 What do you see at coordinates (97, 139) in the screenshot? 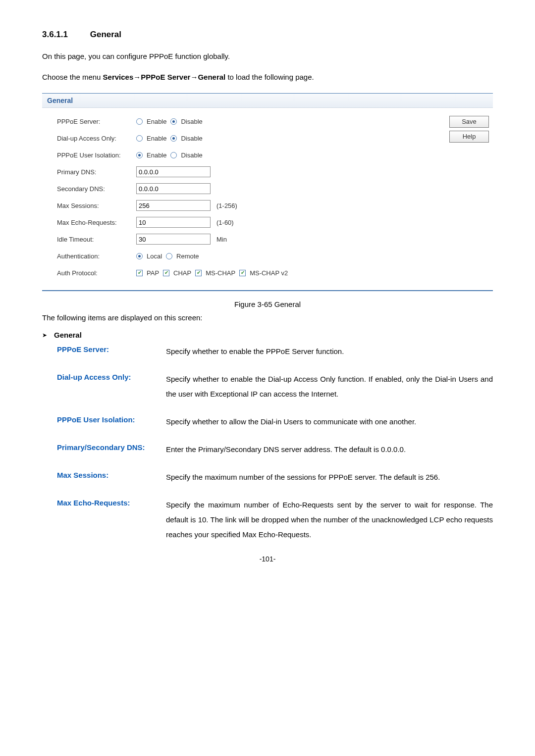
I see `label-dialup: Dial-up Access Only:` at bounding box center [97, 139].